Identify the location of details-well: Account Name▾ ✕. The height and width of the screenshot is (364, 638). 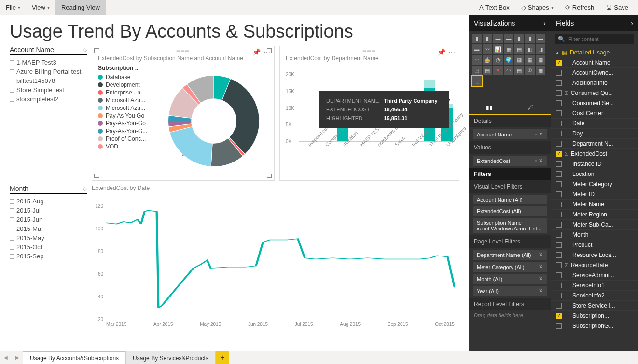
(510, 134).